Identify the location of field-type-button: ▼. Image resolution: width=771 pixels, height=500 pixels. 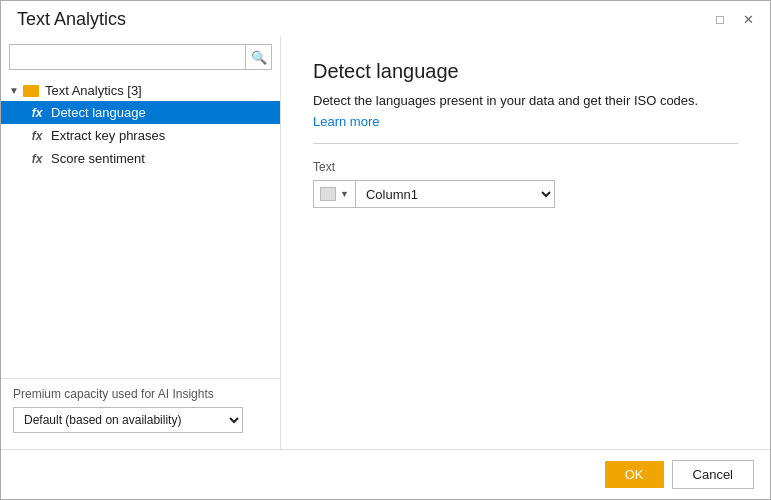
(334, 194).